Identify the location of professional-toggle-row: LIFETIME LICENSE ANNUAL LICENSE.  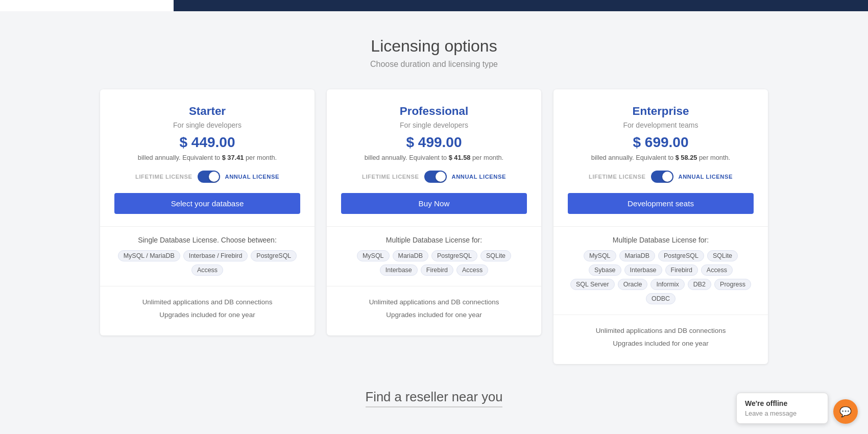
(434, 177).